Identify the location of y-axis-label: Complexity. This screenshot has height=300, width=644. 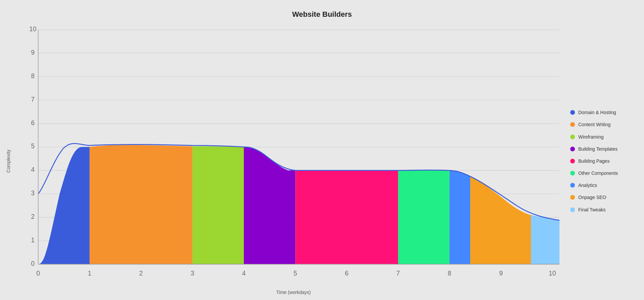
(8, 161).